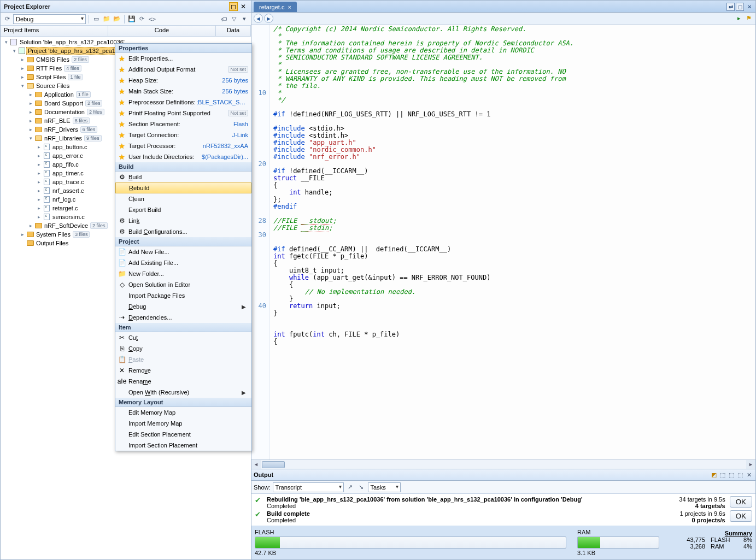 This screenshot has width=756, height=560. Describe the element at coordinates (244, 19) in the screenshot. I see `menu-icon: ▾` at that location.